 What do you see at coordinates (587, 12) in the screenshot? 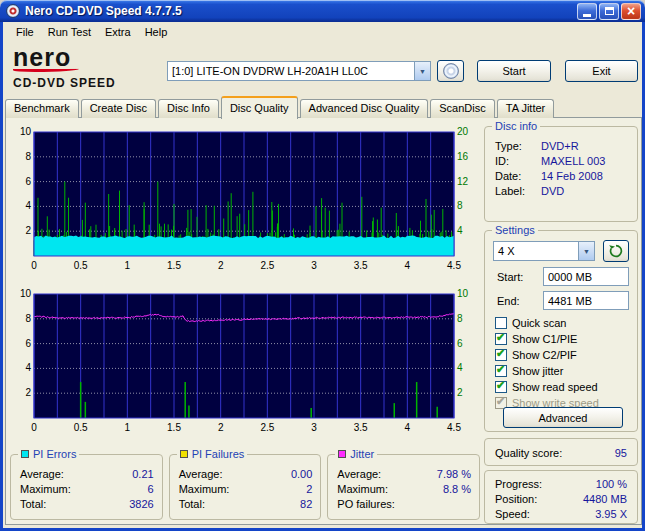
I see `minimize-button` at bounding box center [587, 12].